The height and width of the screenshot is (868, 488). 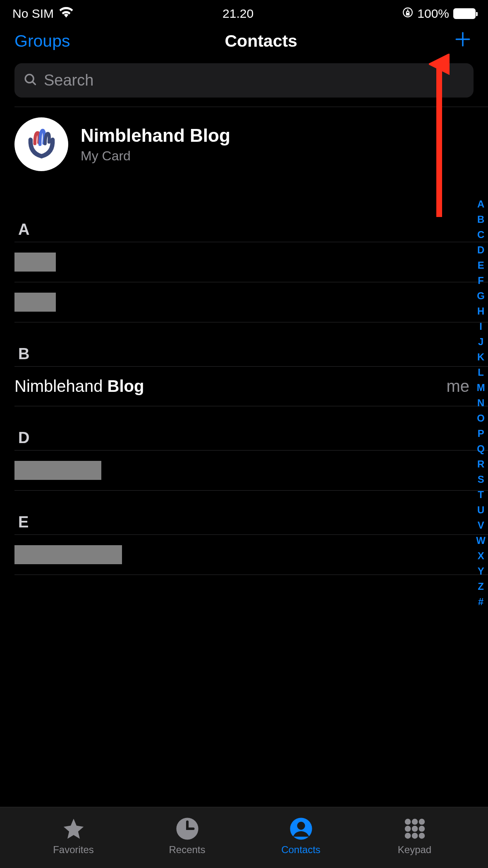 What do you see at coordinates (481, 235) in the screenshot?
I see `index-letter: C` at bounding box center [481, 235].